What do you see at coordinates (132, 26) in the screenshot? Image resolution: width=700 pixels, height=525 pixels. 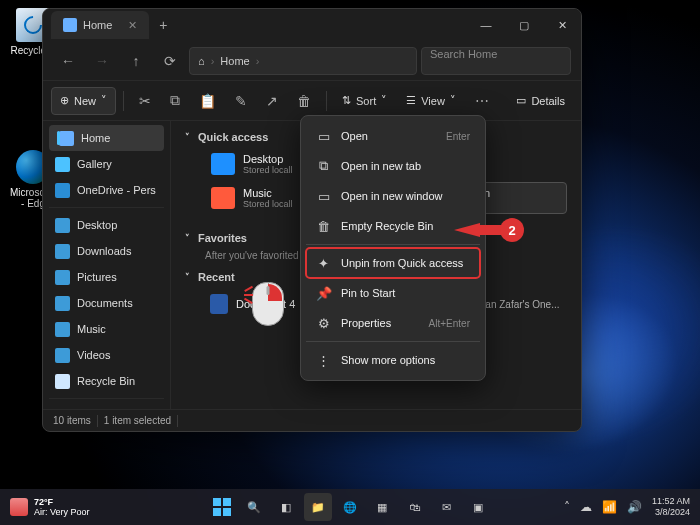 I see `close-tab-icon: ✕` at bounding box center [132, 26].